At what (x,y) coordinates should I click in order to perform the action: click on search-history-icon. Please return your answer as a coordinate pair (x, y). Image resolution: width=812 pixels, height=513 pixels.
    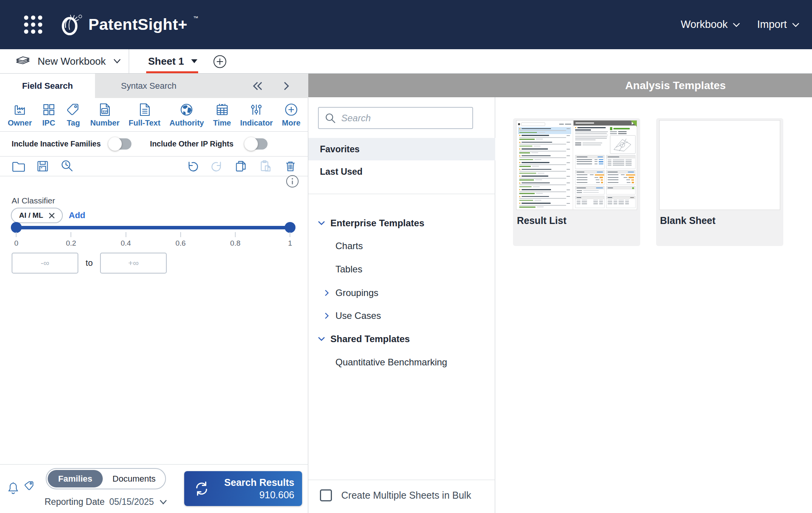
    Looking at the image, I should click on (67, 166).